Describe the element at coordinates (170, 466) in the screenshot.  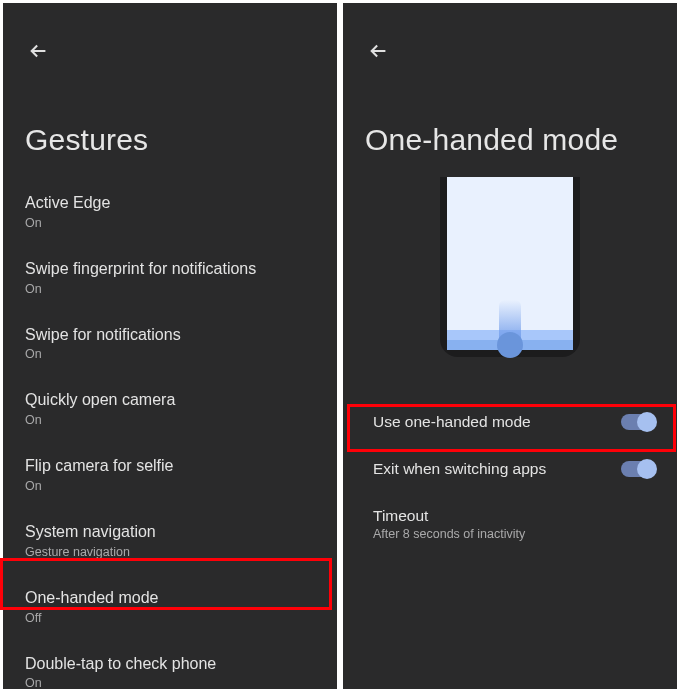
I see `item-title: Flip camera for selfie` at that location.